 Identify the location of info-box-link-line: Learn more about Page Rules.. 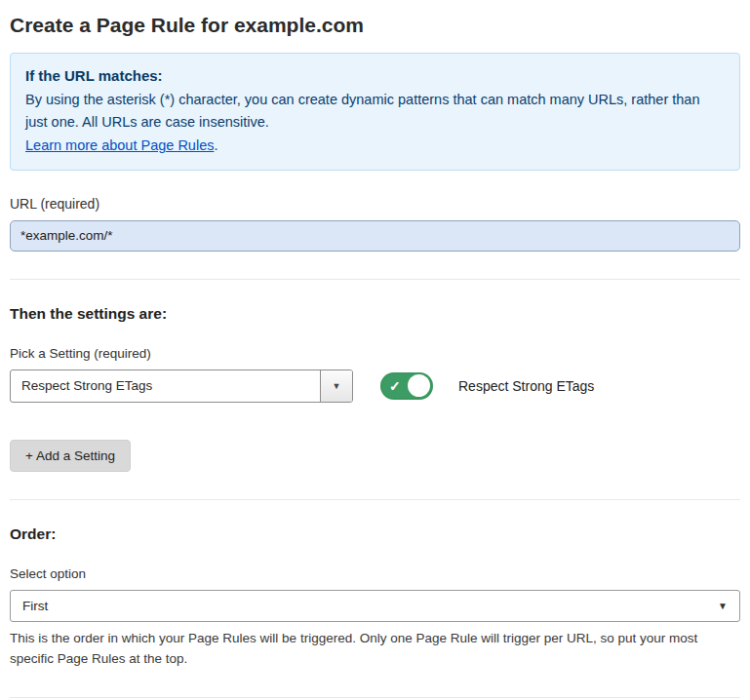
(375, 145).